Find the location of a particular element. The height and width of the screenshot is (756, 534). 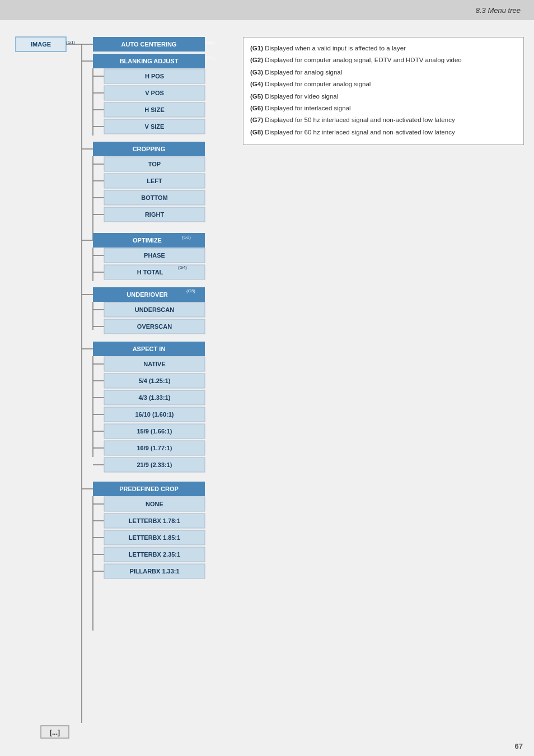

image-label: IMAGE is located at coordinates (41, 44).